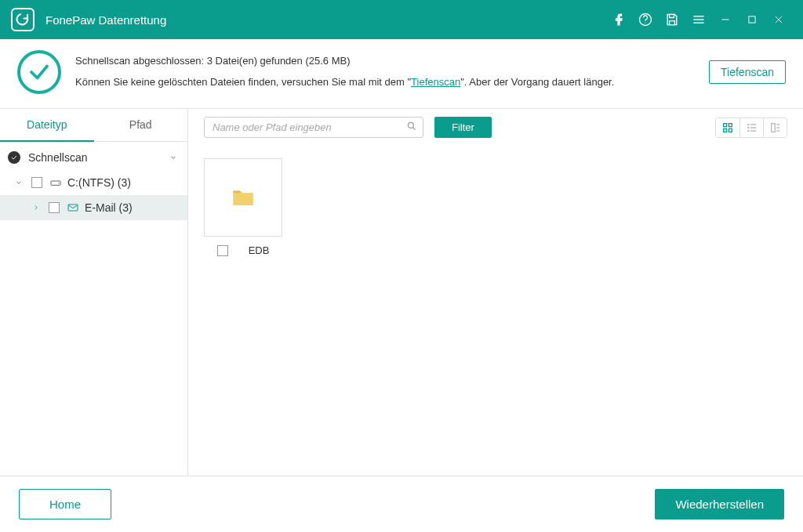 The width and height of the screenshot is (803, 532). I want to click on recover-button: Wiederherstellen, so click(720, 505).